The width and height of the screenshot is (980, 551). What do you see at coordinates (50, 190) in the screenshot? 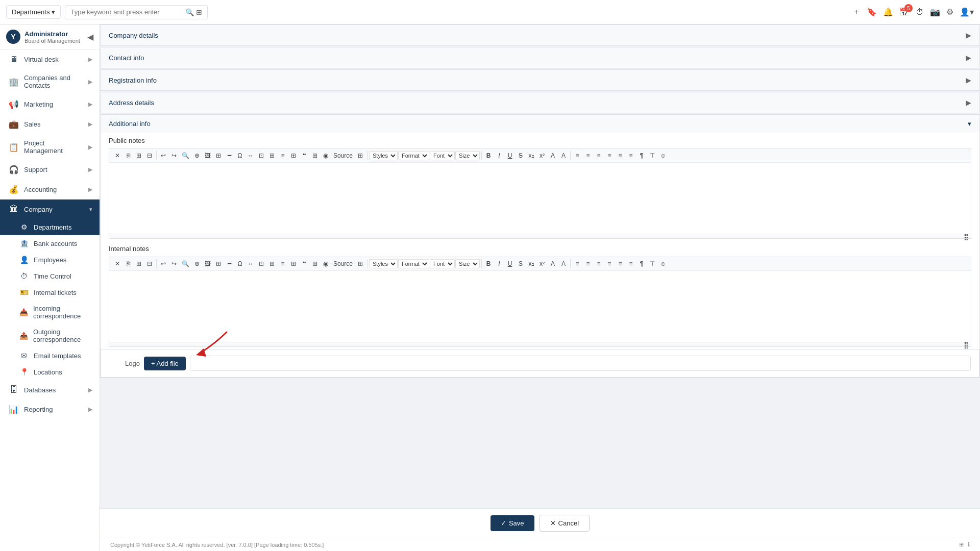
I see `sidebar-item-accounting: 💰 Accounting ▶` at bounding box center [50, 190].